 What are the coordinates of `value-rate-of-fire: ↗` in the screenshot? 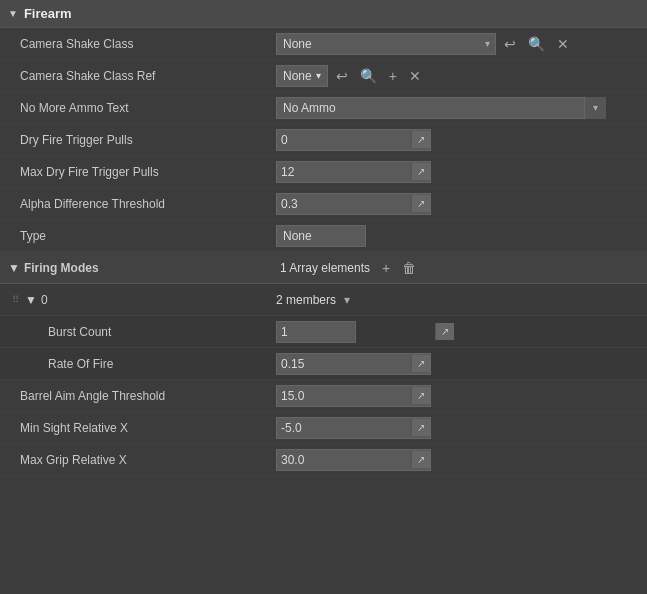 It's located at (460, 364).